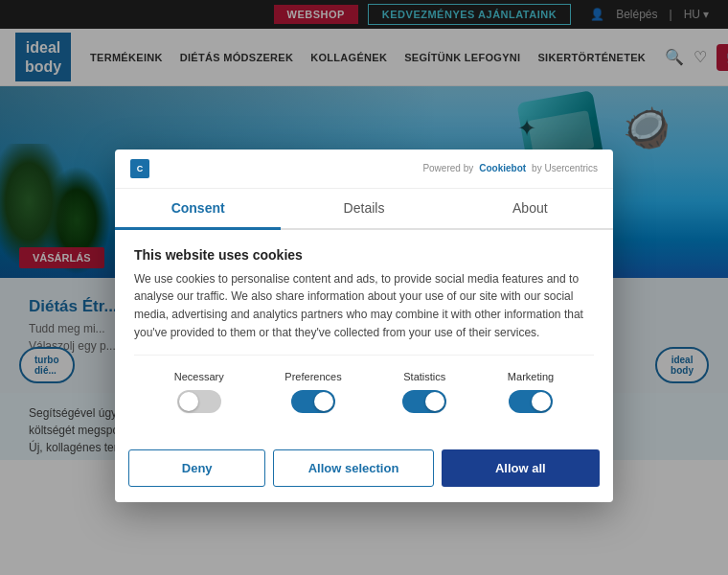 The width and height of the screenshot is (728, 575). What do you see at coordinates (448, 169) in the screenshot?
I see `powered-by-label: Powered by` at bounding box center [448, 169].